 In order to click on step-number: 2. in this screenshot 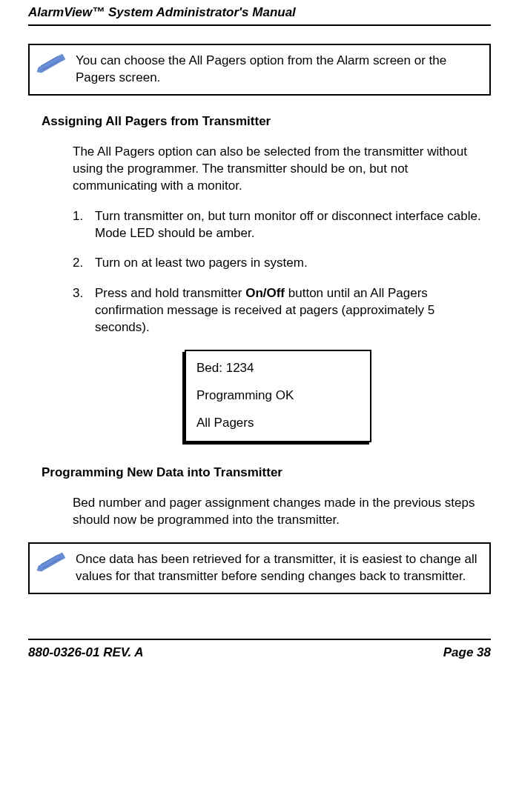, I will do `click(84, 264)`.